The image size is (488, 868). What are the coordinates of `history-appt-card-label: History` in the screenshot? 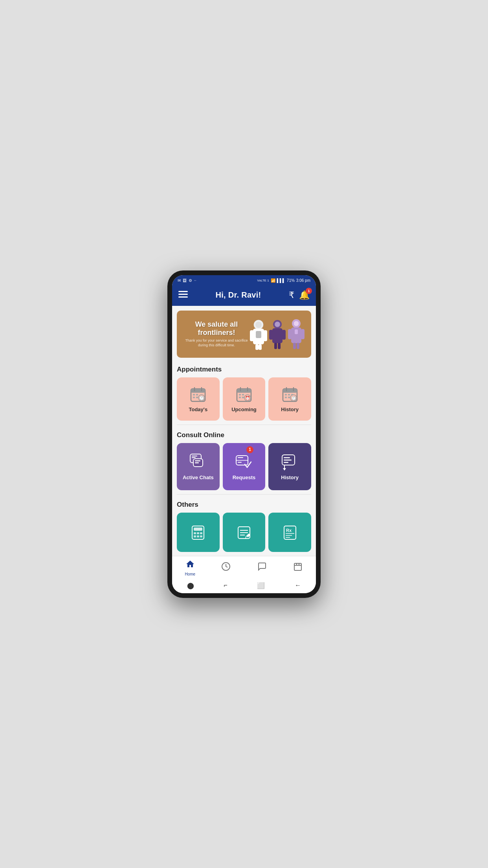 It's located at (290, 410).